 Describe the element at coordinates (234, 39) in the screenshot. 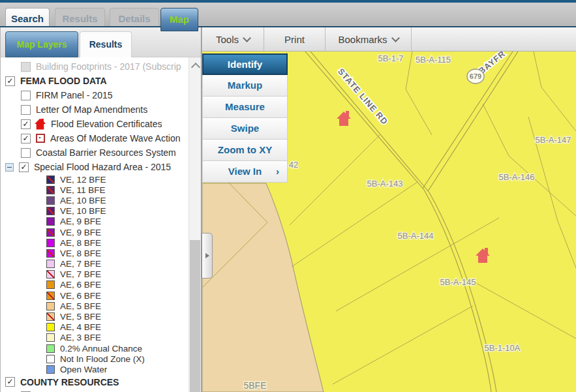

I see `tools-button: Tools` at that location.